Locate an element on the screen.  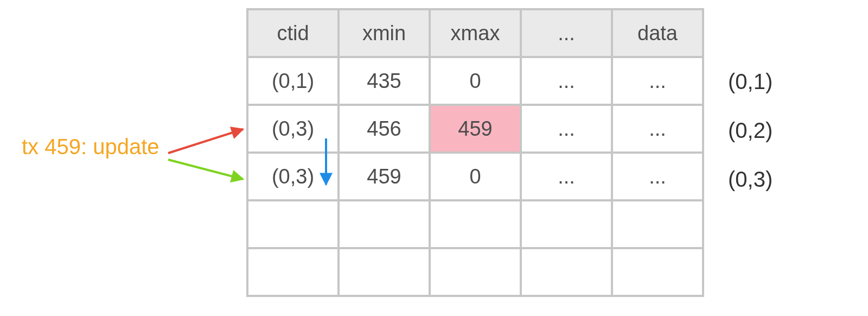
cell-xmax-highlighted: 459 is located at coordinates (475, 129).